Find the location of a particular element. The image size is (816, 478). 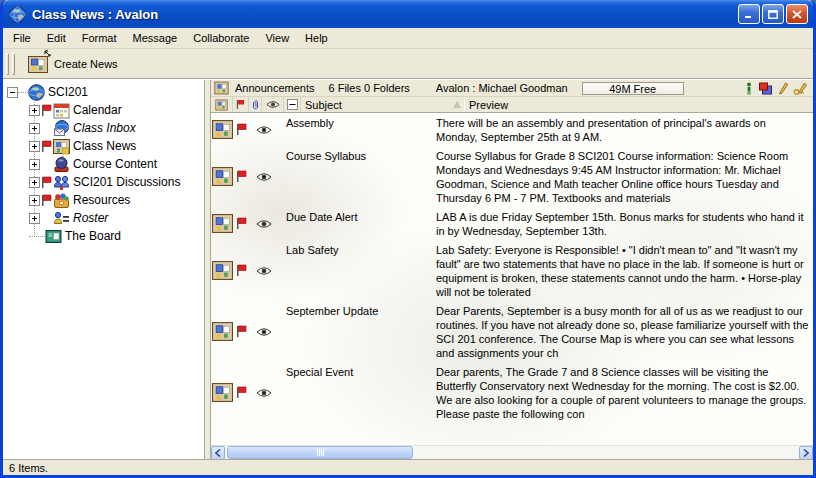

message-preview: Dear Parents, September is a busy month … is located at coordinates (624, 332).